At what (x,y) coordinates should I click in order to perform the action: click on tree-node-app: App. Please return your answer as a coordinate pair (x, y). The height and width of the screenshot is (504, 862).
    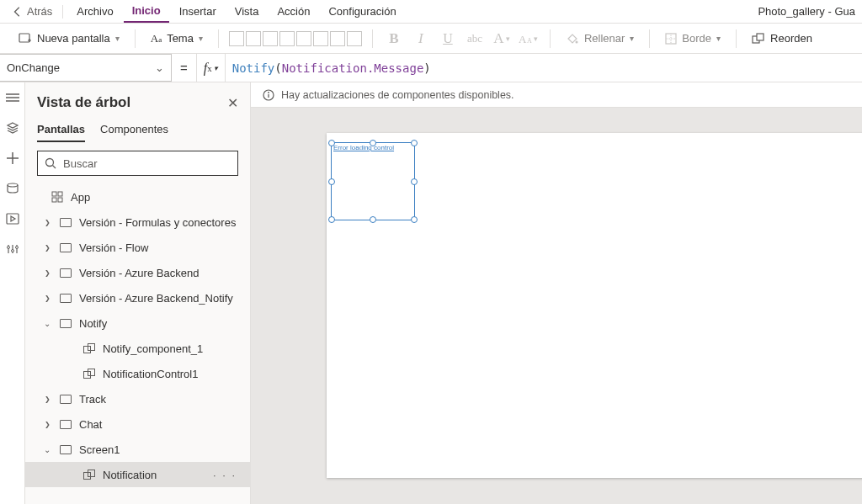
    Looking at the image, I should click on (138, 197).